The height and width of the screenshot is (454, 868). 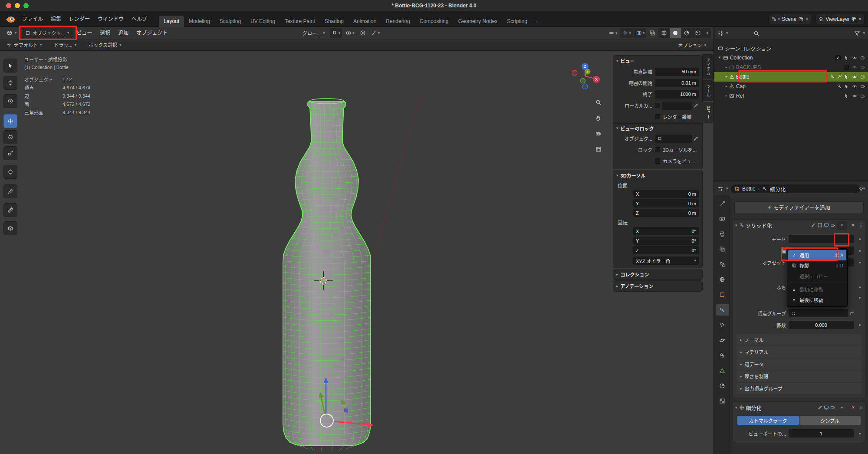 I want to click on measure-tool, so click(x=10, y=210).